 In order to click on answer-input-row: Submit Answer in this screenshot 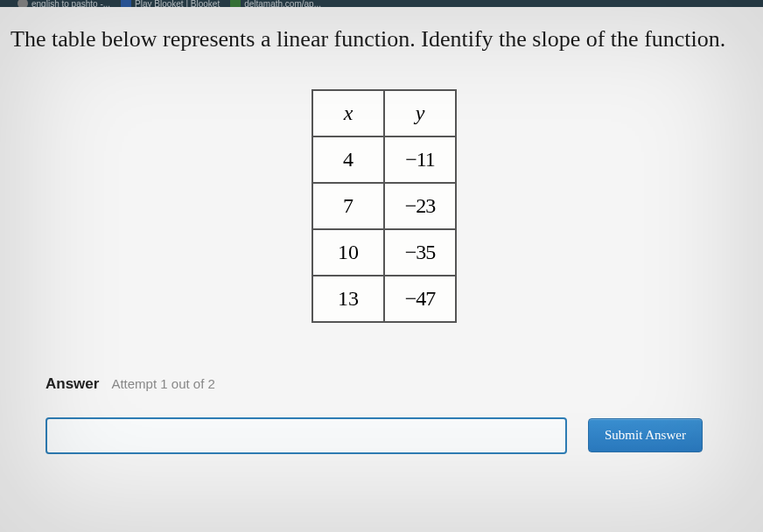, I will do `click(384, 436)`.